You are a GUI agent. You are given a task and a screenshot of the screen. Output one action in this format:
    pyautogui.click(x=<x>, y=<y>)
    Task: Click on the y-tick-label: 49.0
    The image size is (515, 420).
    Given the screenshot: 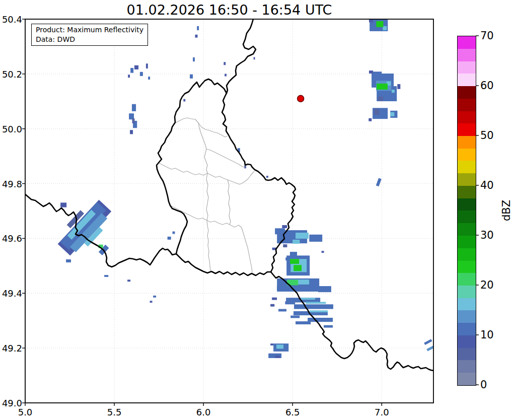 What is the action you would take?
    pyautogui.click(x=12, y=403)
    